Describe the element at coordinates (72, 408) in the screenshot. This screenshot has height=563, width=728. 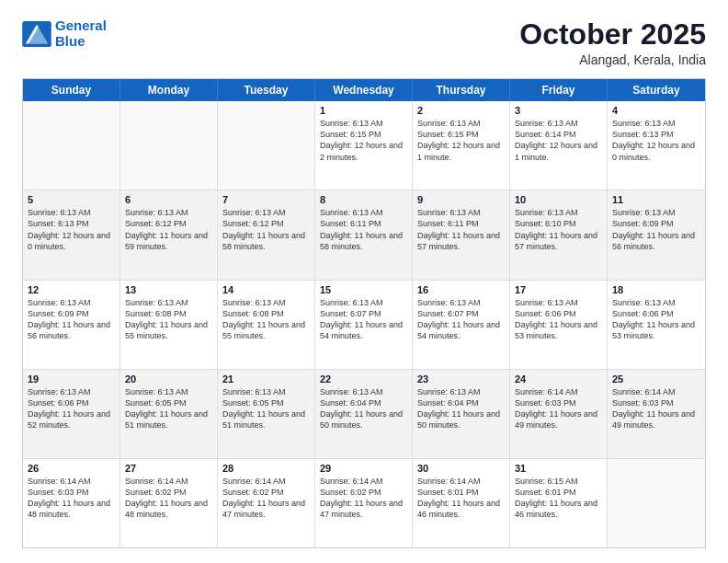
I see `day-info: Sunrise: 6:13 AM Sunset: 6:06 PM Dayligh…` at that location.